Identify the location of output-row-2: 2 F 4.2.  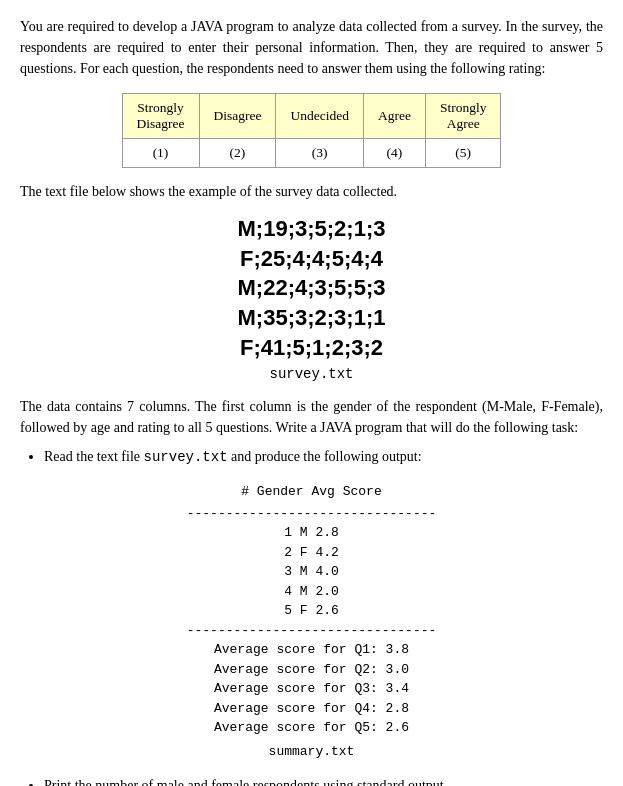
(312, 553).